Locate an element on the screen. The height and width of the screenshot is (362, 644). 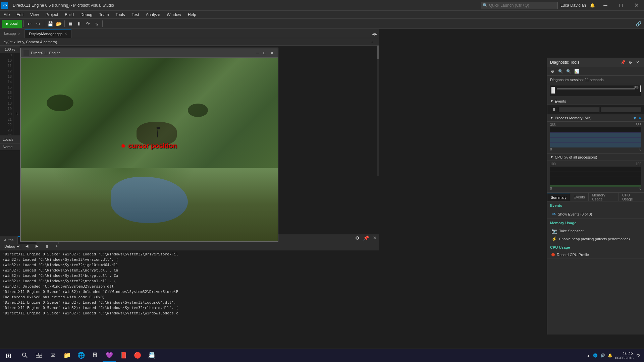
diag-chart-btn: 📊 is located at coordinates (577, 71).